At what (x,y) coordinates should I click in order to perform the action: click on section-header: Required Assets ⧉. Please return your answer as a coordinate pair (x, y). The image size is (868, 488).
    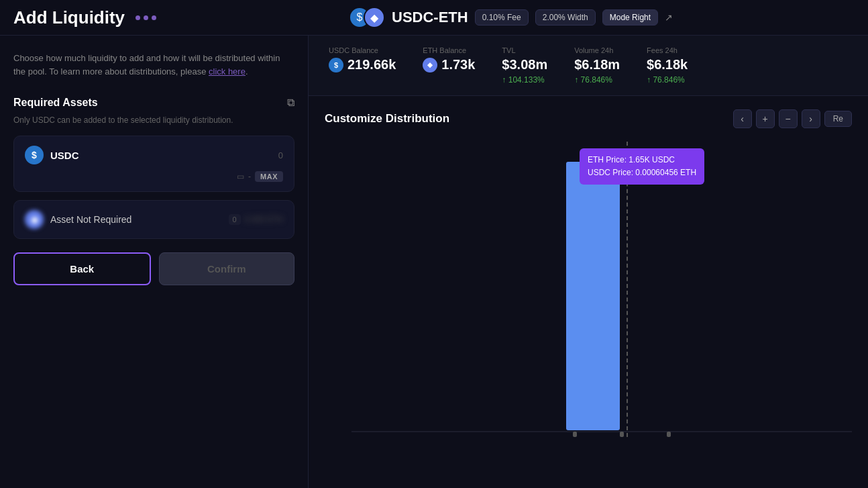
    Looking at the image, I should click on (154, 103).